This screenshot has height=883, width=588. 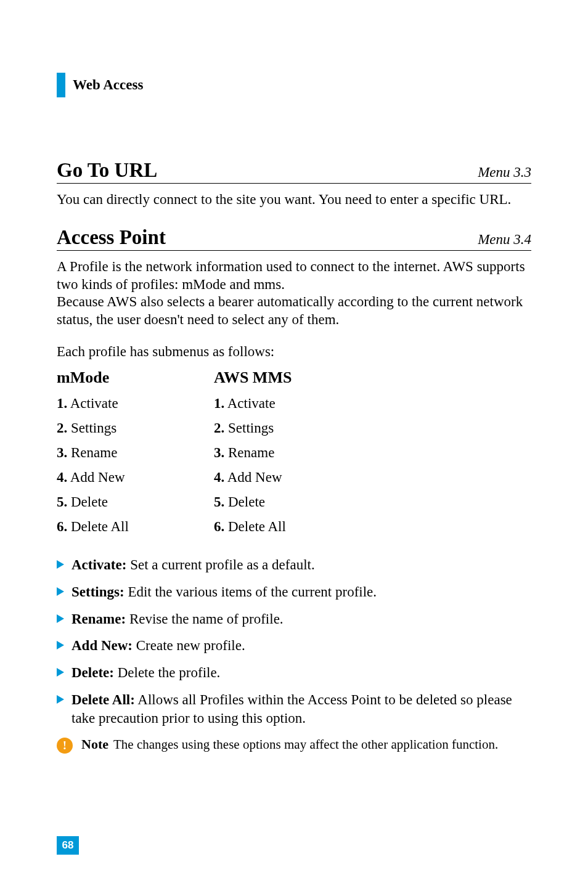 I want to click on alert-icon: !, so click(x=65, y=746).